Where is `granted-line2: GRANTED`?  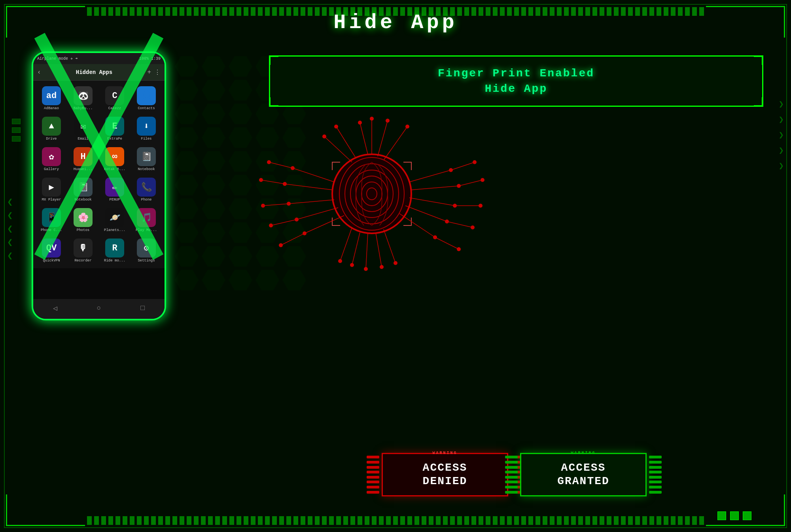 granted-line2: GRANTED is located at coordinates (583, 481).